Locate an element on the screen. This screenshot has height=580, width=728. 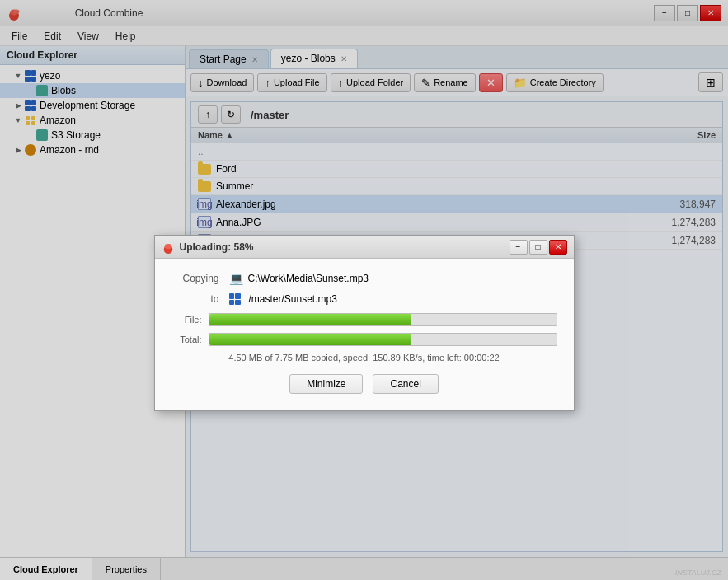
watermark: INSTALUJ.CZ is located at coordinates (698, 573).